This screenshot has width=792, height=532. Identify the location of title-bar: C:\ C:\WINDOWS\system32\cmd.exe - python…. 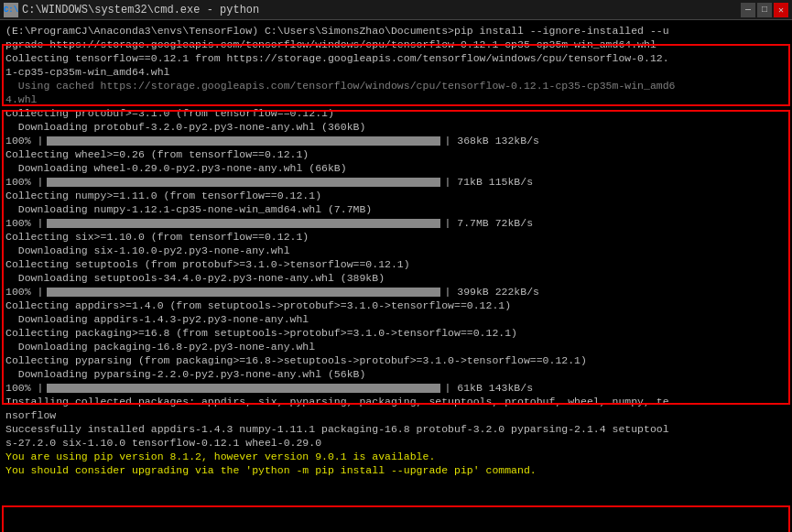
(396, 10).